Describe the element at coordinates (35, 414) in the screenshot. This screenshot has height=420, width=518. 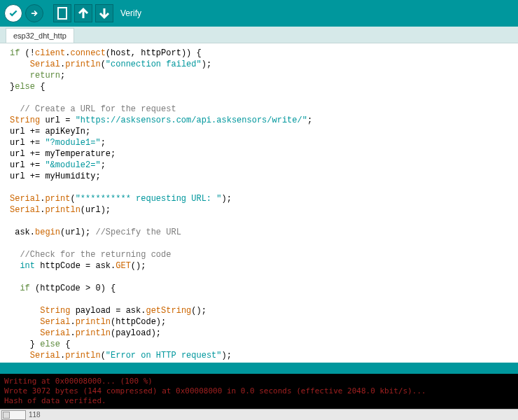
I see `line-number: 118` at that location.